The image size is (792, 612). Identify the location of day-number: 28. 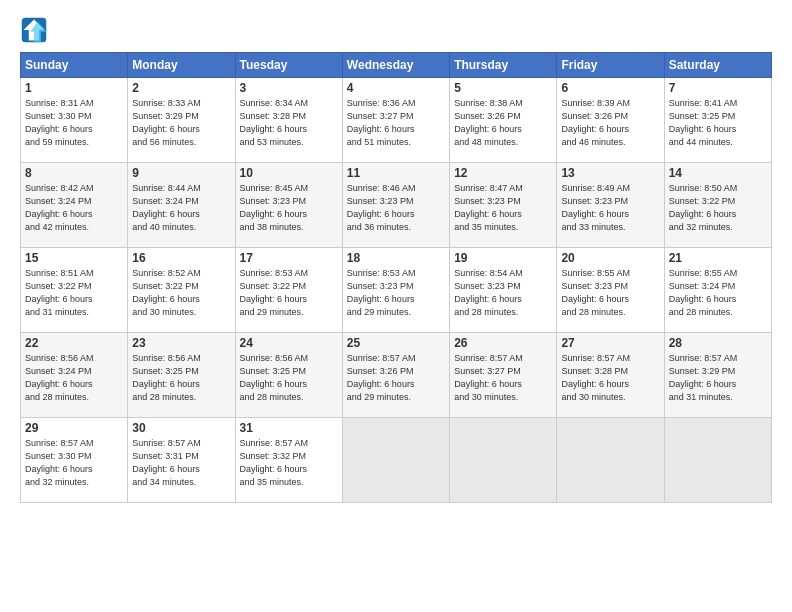
(718, 343).